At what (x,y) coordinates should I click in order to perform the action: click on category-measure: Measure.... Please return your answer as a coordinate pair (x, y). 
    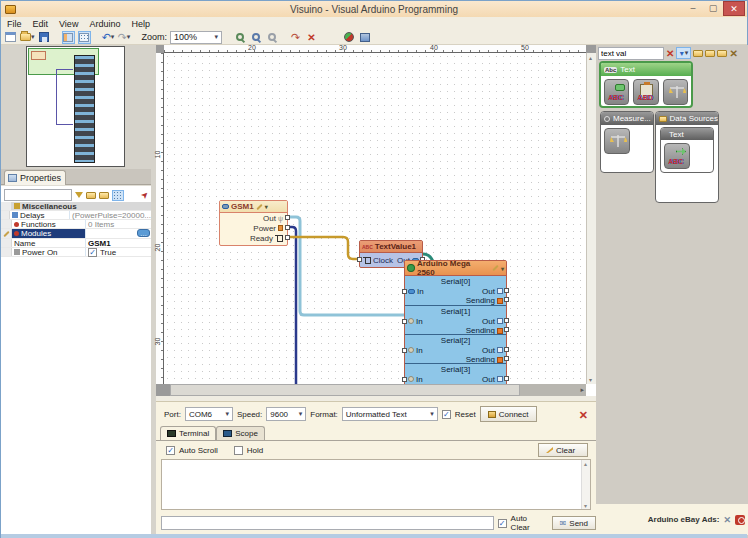
    Looking at the image, I should click on (627, 142).